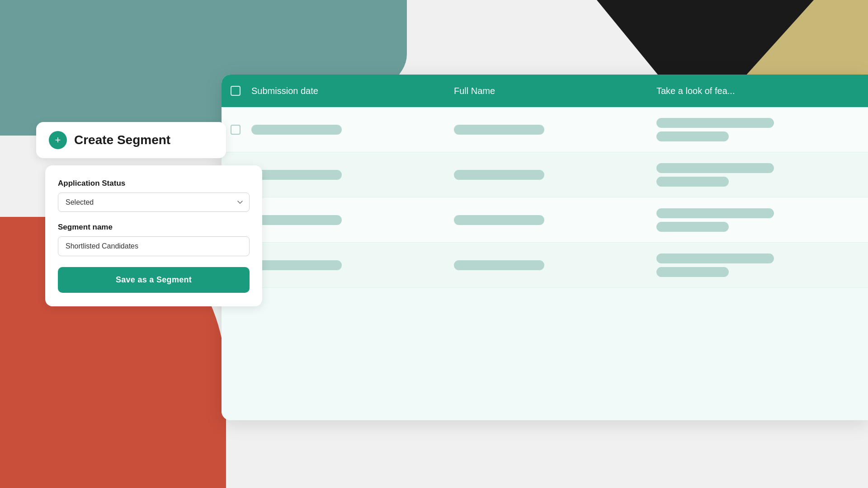 This screenshot has width=868, height=488. Describe the element at coordinates (236, 91) in the screenshot. I see `header-checkbox` at that location.